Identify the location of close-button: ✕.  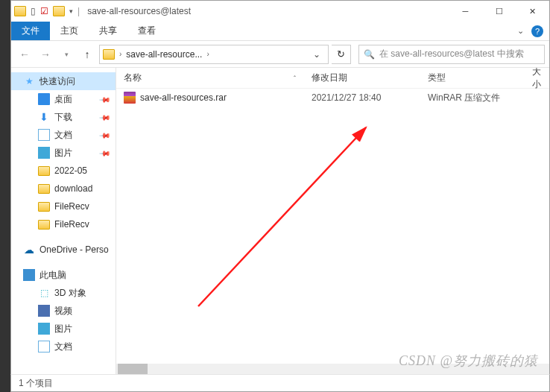
(532, 11).